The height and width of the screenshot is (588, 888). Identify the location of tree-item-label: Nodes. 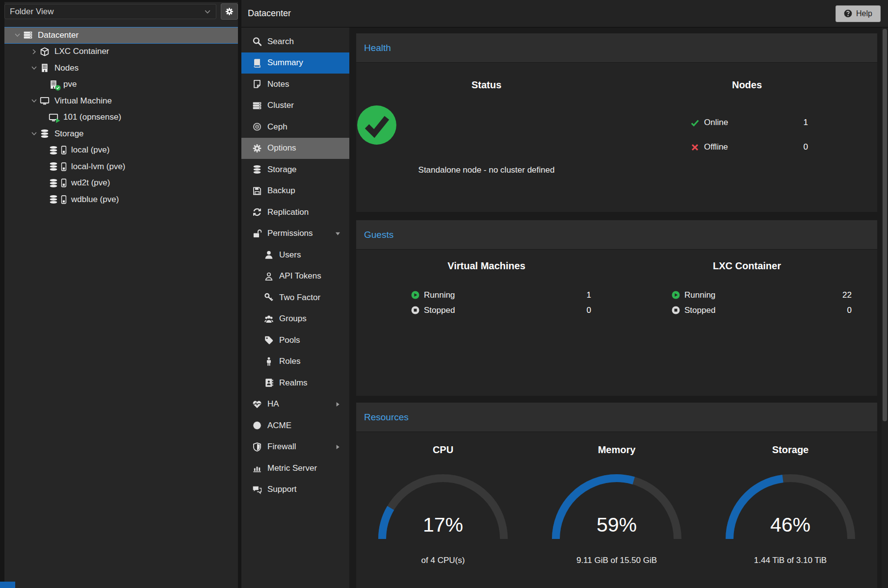
(67, 68).